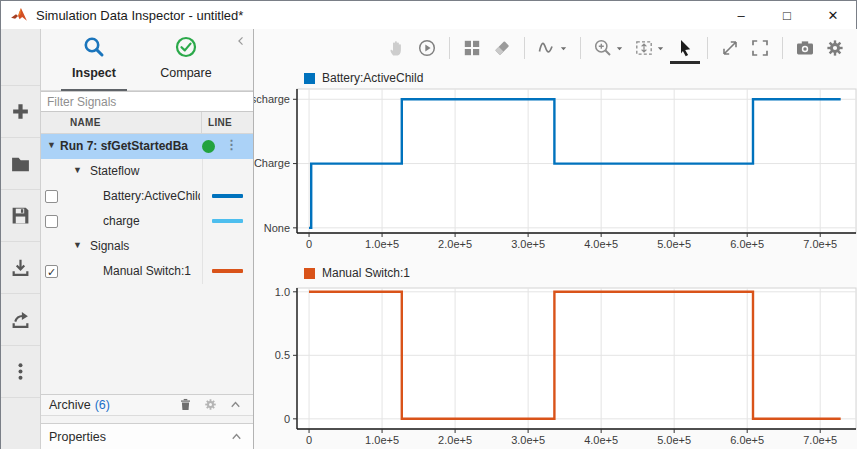 This screenshot has height=449, width=857. What do you see at coordinates (147, 436) in the screenshot?
I see `properties-bar: Properties` at bounding box center [147, 436].